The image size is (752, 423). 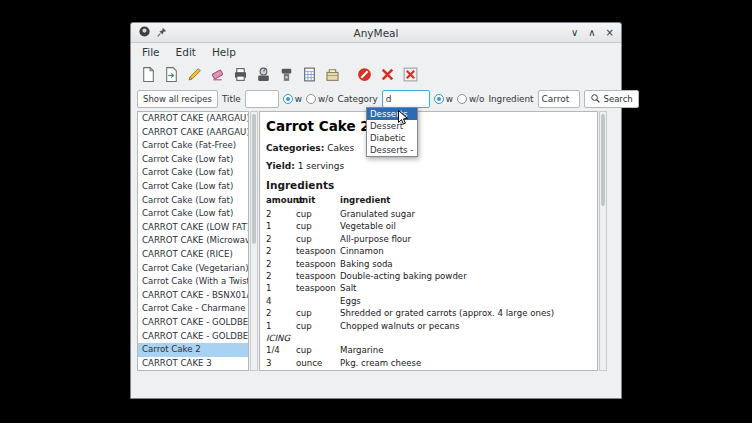 I want to click on minimize-button: ∨, so click(x=574, y=33).